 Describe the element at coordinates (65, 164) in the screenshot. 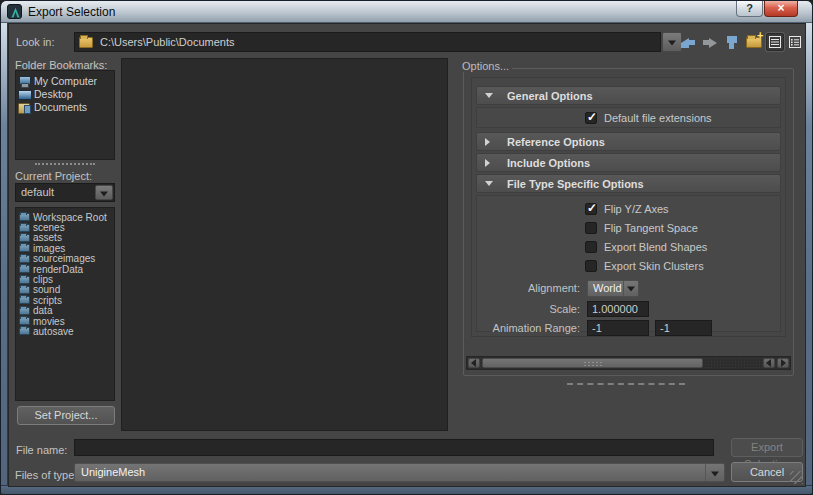

I see `splitter-handle` at that location.